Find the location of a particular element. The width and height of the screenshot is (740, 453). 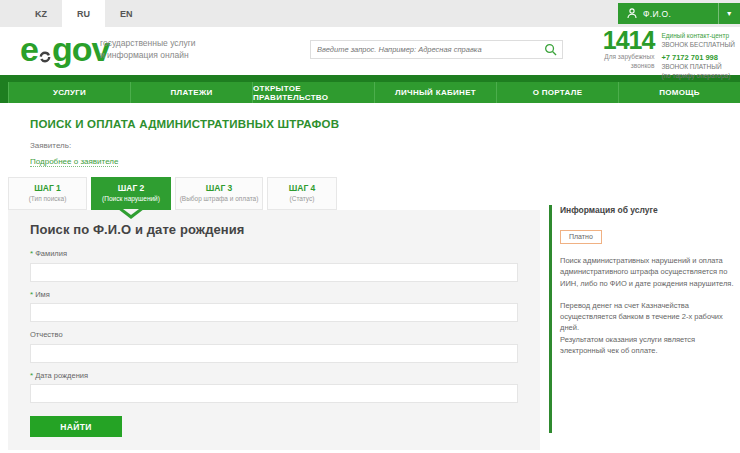

phone-number: +7 7172 701 998 is located at coordinates (698, 58).